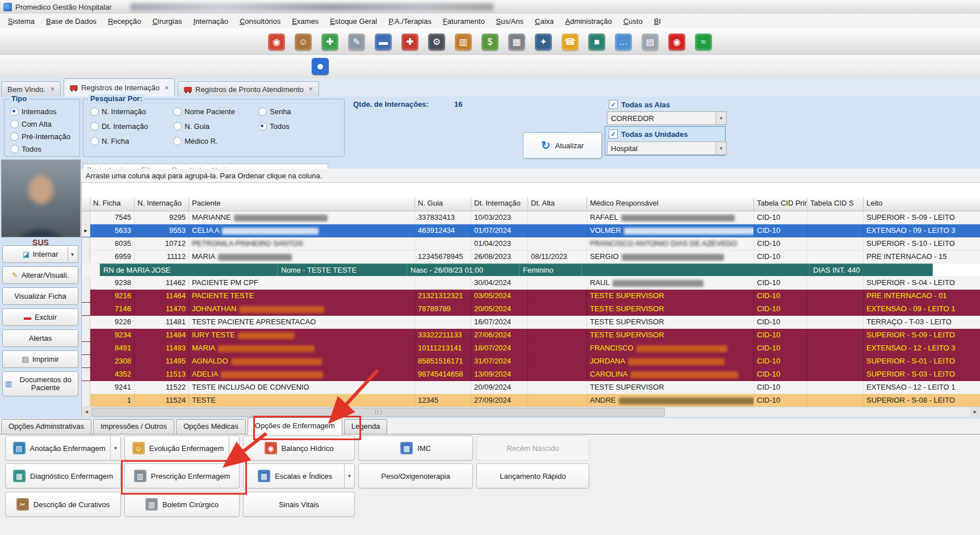 This screenshot has width=980, height=535. What do you see at coordinates (277, 42) in the screenshot?
I see `system-icon: ◉` at bounding box center [277, 42].